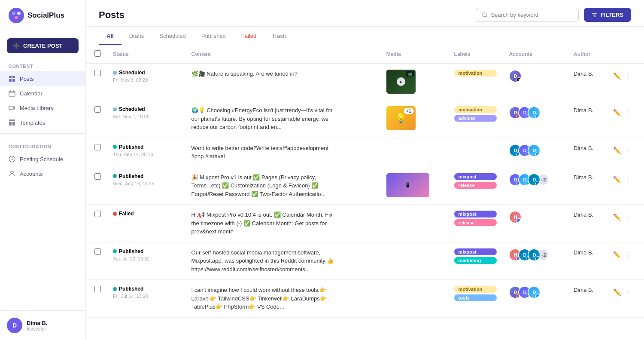 This screenshot has width=644, height=340. I want to click on status-cell: Scheduled Fri, Nov 3, 09:20, so click(146, 76).